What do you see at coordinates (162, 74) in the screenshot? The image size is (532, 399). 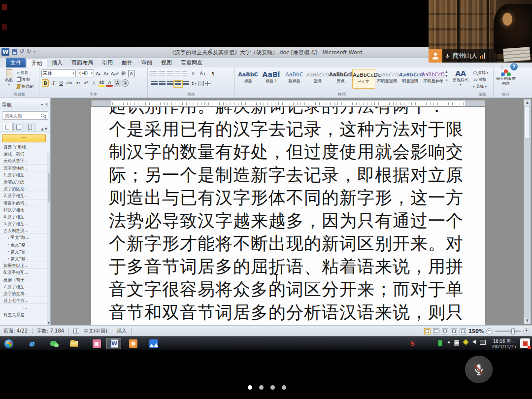 I see `numbering-icon` at bounding box center [162, 74].